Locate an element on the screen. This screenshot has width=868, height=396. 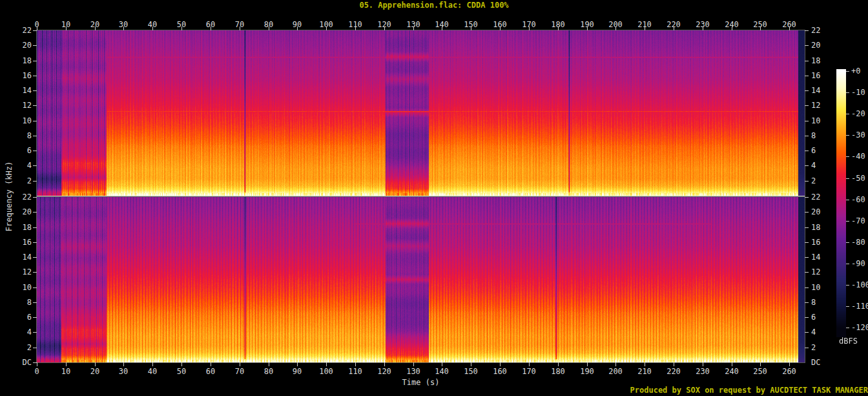
time-tick-label-top: 260 is located at coordinates (789, 25).